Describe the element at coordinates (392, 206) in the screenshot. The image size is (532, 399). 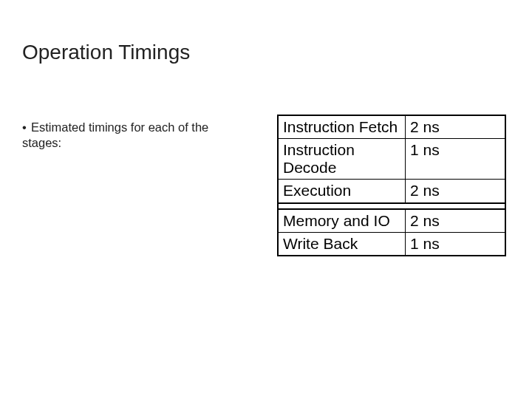
I see `table-group-gap` at that location.